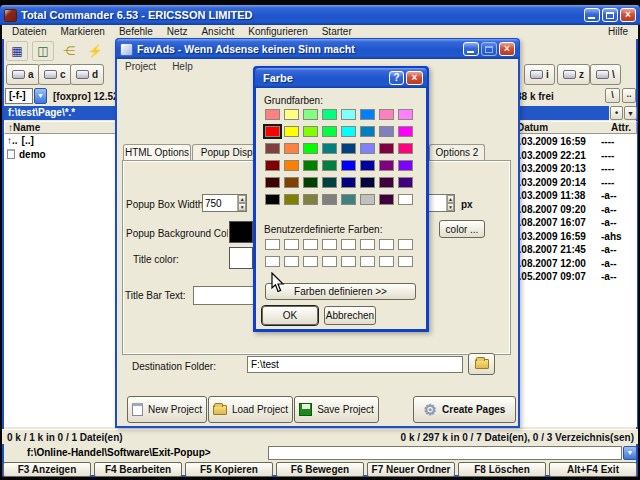  What do you see at coordinates (471, 49) in the screenshot?
I see `favads-minimize-button` at bounding box center [471, 49].